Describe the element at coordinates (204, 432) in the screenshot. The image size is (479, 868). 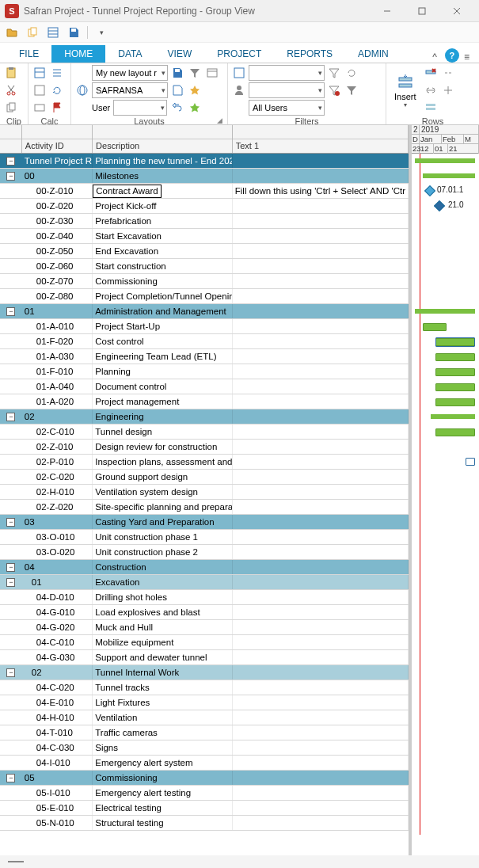
I see `table-row: 02-C-010Tunnel design` at that location.